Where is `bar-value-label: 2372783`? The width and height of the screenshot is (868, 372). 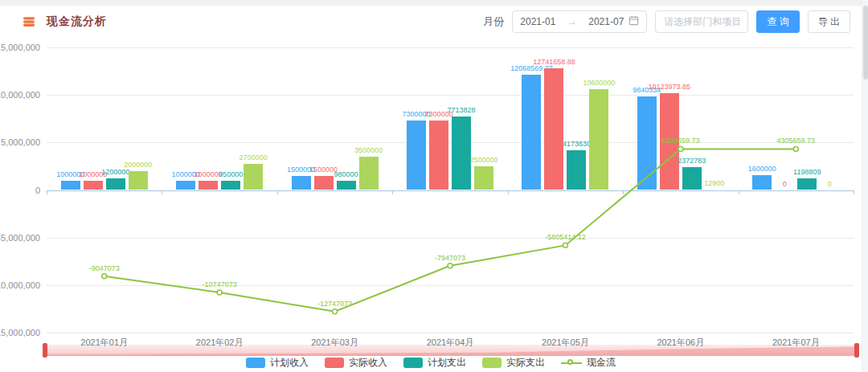
bar-value-label: 2372783 is located at coordinates (691, 161).